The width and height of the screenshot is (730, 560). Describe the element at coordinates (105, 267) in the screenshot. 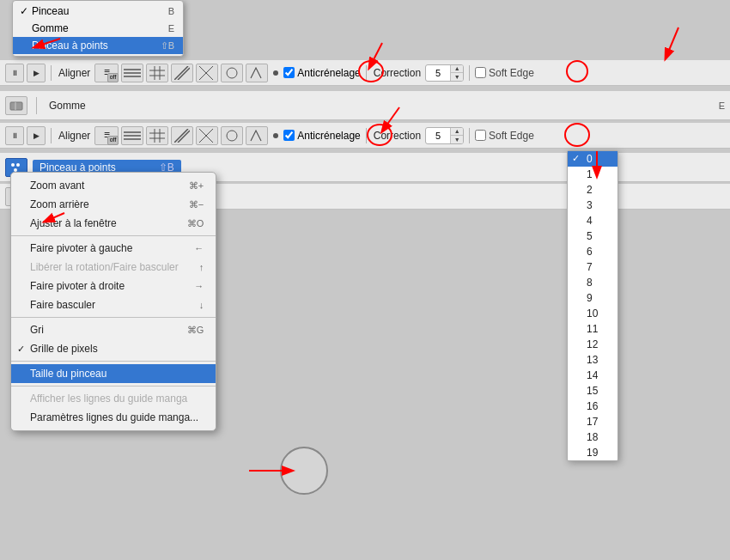

I see `ctx-liberer-label: Libérer la rotation/Faire basculer` at that location.